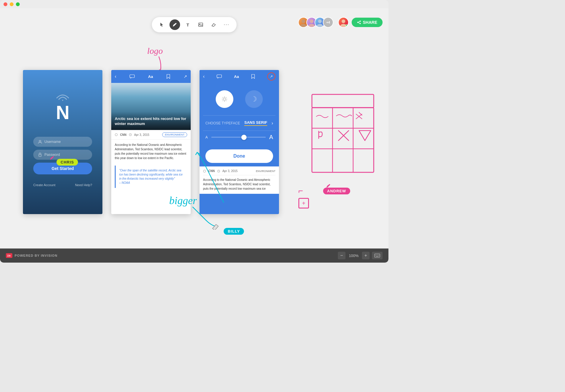  I want to click on share-button: SHARE, so click(367, 22).